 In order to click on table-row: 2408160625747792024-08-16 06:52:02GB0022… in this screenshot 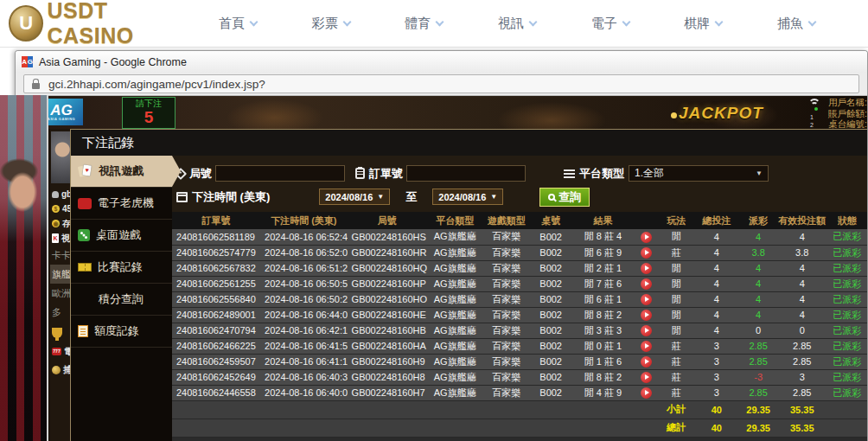, I will do `click(520, 252)`.